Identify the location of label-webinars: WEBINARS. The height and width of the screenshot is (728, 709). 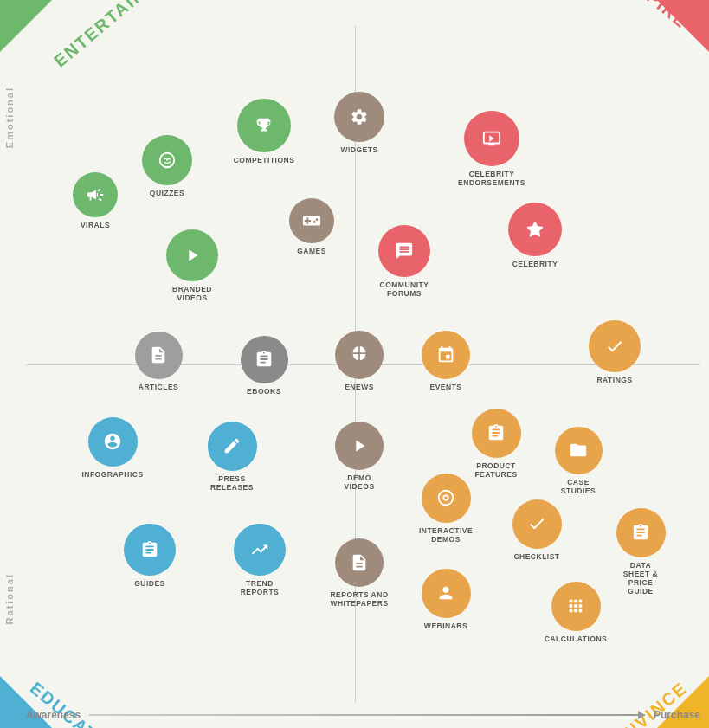
(446, 626).